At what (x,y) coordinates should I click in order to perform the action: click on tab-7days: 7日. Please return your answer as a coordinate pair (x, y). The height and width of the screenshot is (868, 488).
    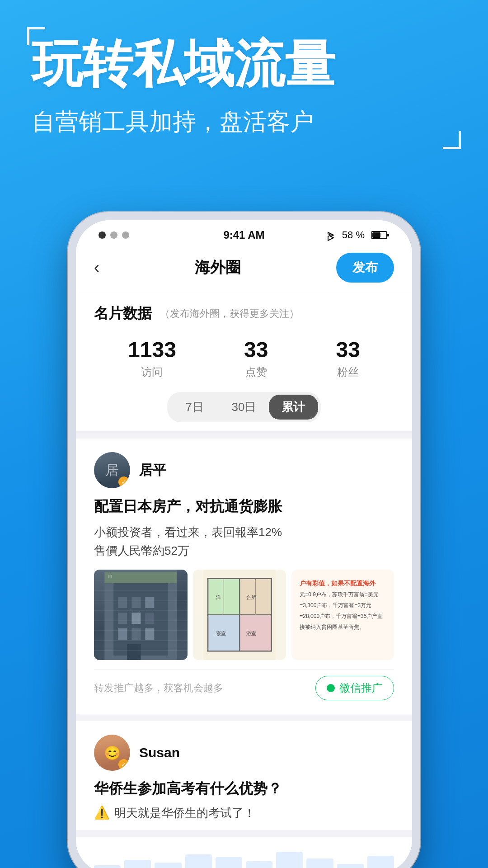
    Looking at the image, I should click on (194, 407).